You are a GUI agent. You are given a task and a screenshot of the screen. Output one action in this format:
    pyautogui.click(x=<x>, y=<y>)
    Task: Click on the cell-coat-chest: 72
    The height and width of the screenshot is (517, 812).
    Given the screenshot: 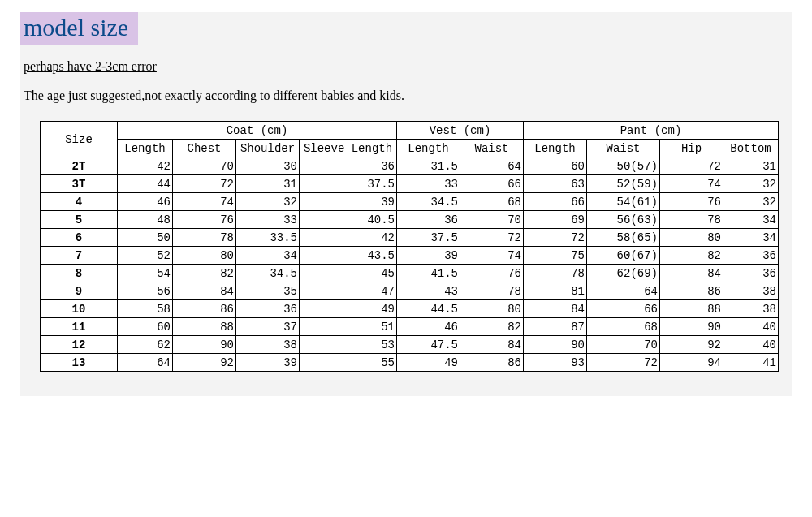 What is the action you would take?
    pyautogui.click(x=205, y=184)
    